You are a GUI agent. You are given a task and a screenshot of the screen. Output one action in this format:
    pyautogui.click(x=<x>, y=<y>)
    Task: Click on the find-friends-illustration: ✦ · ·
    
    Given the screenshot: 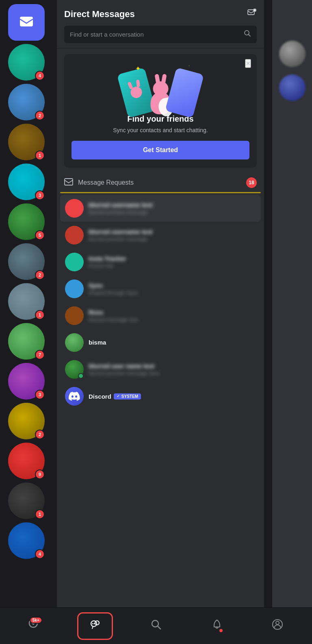 What is the action you would take?
    pyautogui.click(x=160, y=88)
    